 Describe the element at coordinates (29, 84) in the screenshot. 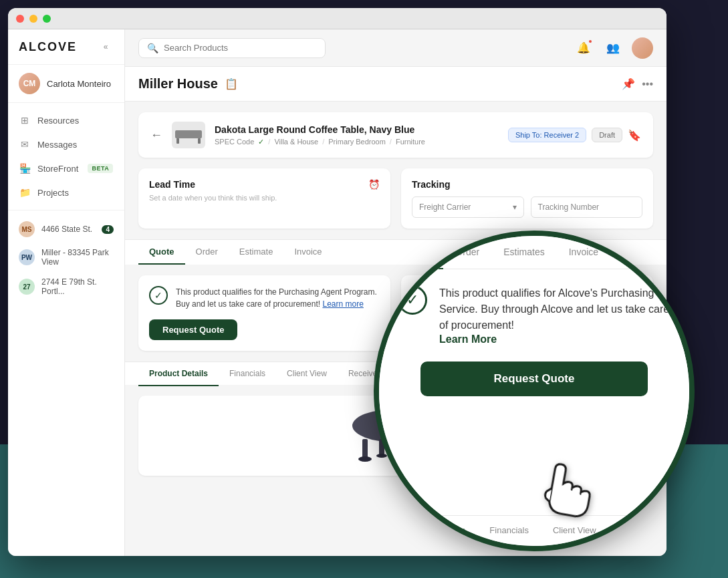

I see `user-avatar: CM` at that location.